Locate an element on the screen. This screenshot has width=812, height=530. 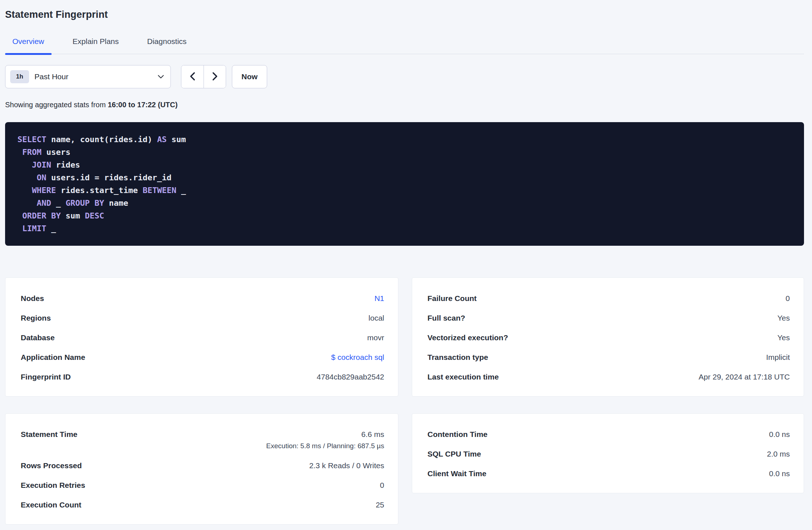
interval-badge: 1h is located at coordinates (20, 77).